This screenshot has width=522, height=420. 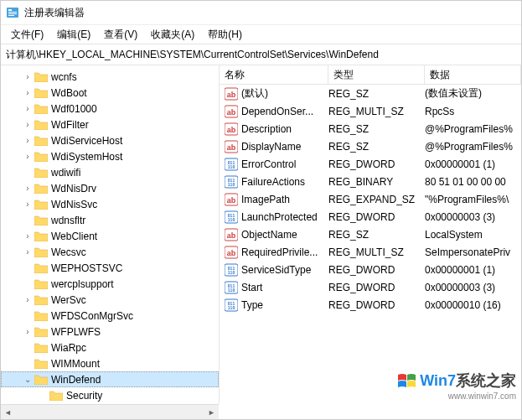 What do you see at coordinates (370, 216) in the screenshot?
I see `value-row: LaunchProtectedREG_DWORD0x00000003 (3)` at bounding box center [370, 216].